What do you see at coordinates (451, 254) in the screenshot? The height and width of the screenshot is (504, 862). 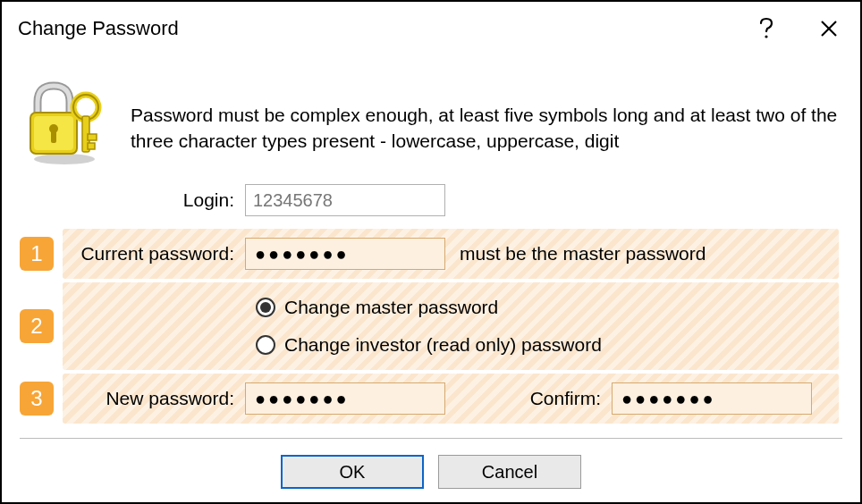 I see `step-1-section: 1 Current password: ●●●●●●● must be the …` at bounding box center [451, 254].